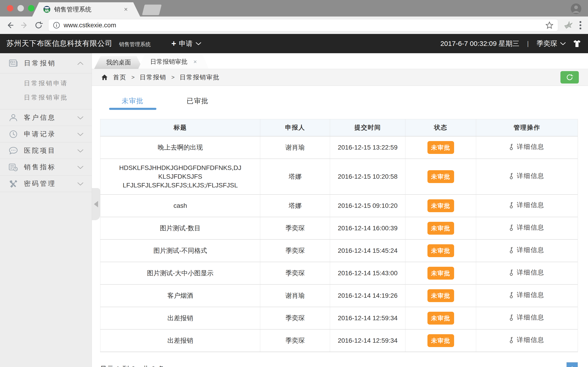 The image size is (588, 367). What do you see at coordinates (31, 8) in the screenshot?
I see `zoom-window-button` at bounding box center [31, 8].